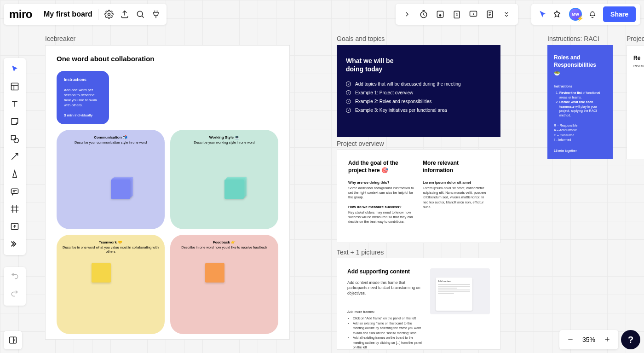  What do you see at coordinates (83, 98) in the screenshot?
I see `instructions-card: Instructions Add one word per section to…` at bounding box center [83, 98].